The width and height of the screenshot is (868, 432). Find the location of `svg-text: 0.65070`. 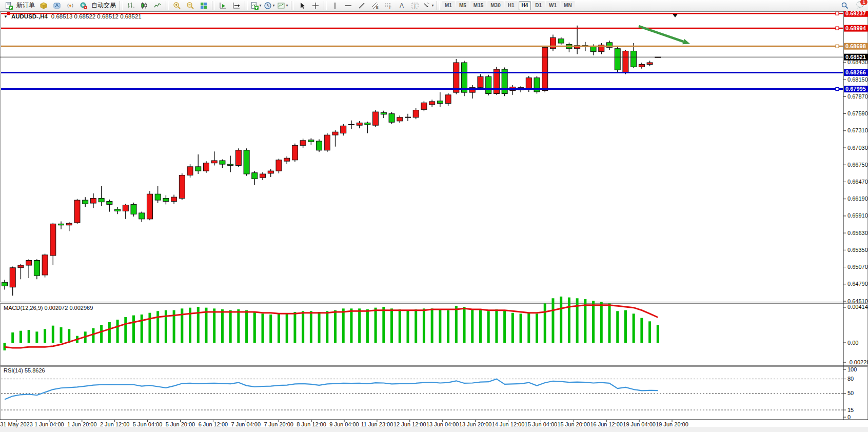

svg-text: 0.65070 is located at coordinates (858, 267).